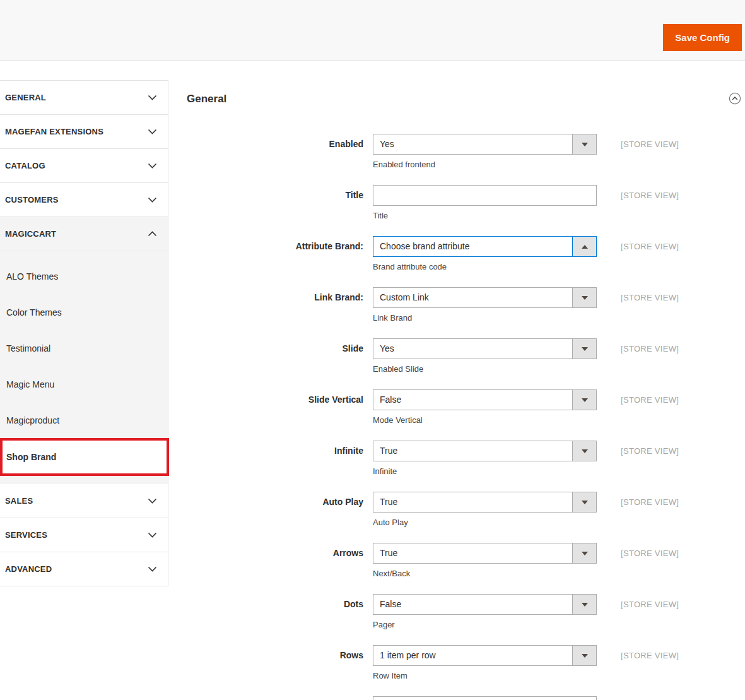 The width and height of the screenshot is (745, 700). I want to click on sidebar-section-magiccart: MAGICCART, so click(84, 234).